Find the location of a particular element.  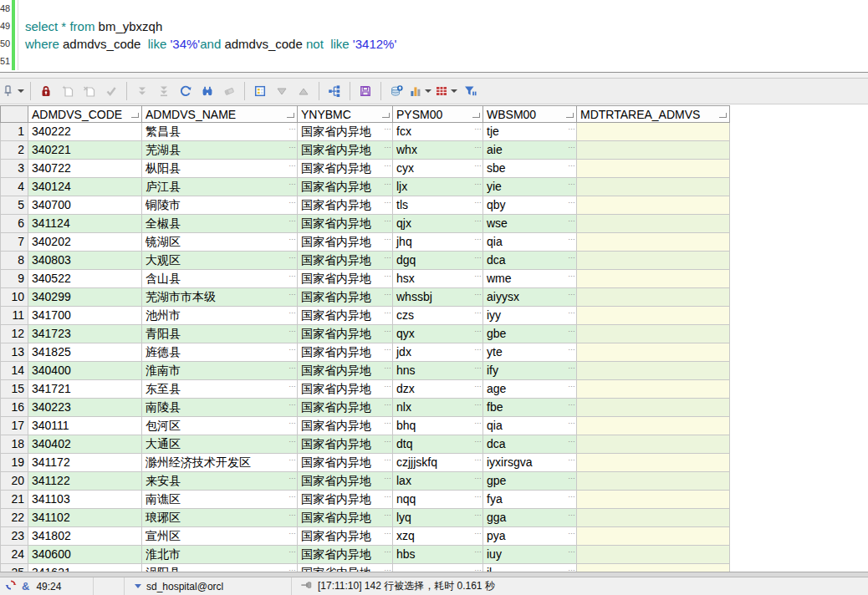

code-line-49: 49select * from bm_ybxzqh is located at coordinates (434, 27).